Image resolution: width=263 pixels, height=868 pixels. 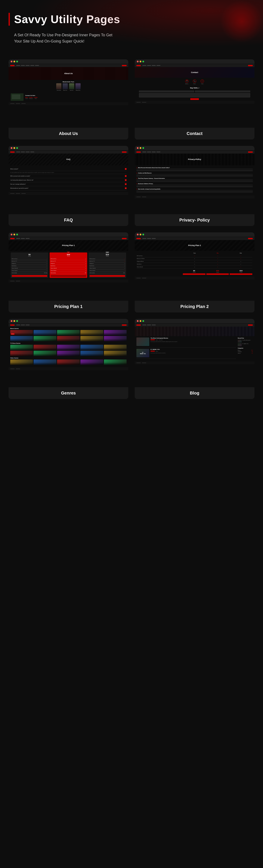 What do you see at coordinates (132, 19) in the screenshot?
I see `title-bar: Savvy Utility Pages` at bounding box center [132, 19].